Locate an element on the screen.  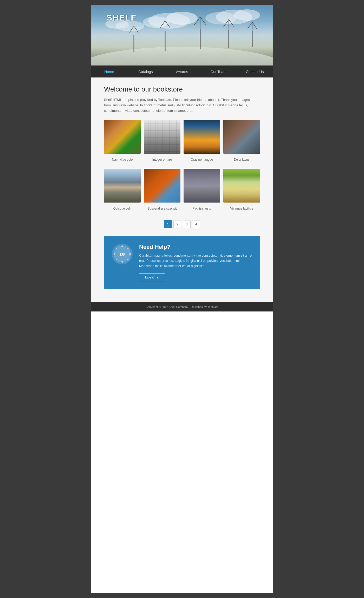
page-title: Welcome to our bookstore is located at coordinates (182, 89).